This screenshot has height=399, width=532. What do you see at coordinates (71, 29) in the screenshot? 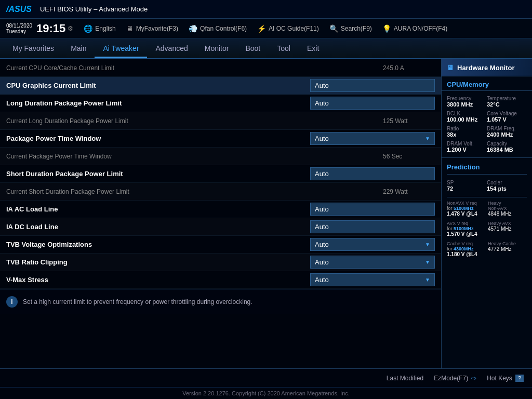
I see `gear-icon: ⚙` at bounding box center [71, 29].